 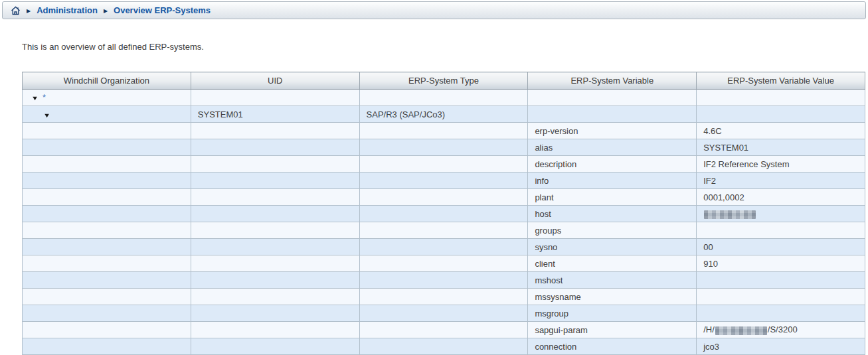 What do you see at coordinates (444, 81) in the screenshot?
I see `col-header-erp-system-type: ERP-System Type` at bounding box center [444, 81].